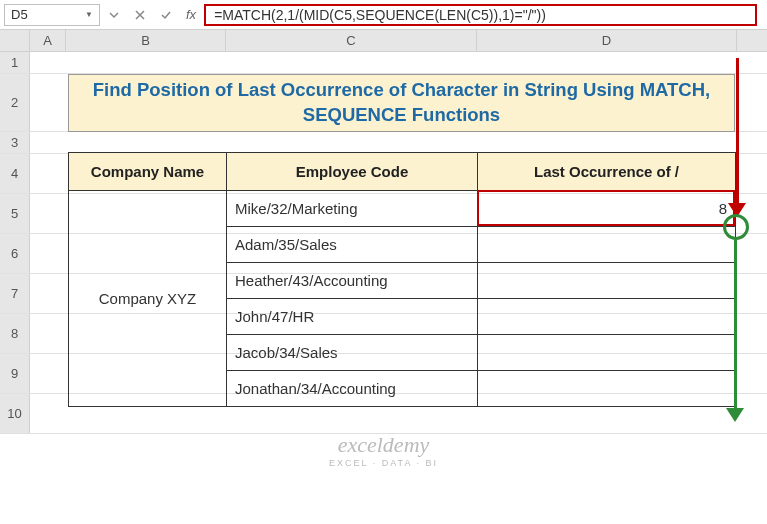 The image size is (767, 524). What do you see at coordinates (607, 40) in the screenshot?
I see `col-header: D` at bounding box center [607, 40].